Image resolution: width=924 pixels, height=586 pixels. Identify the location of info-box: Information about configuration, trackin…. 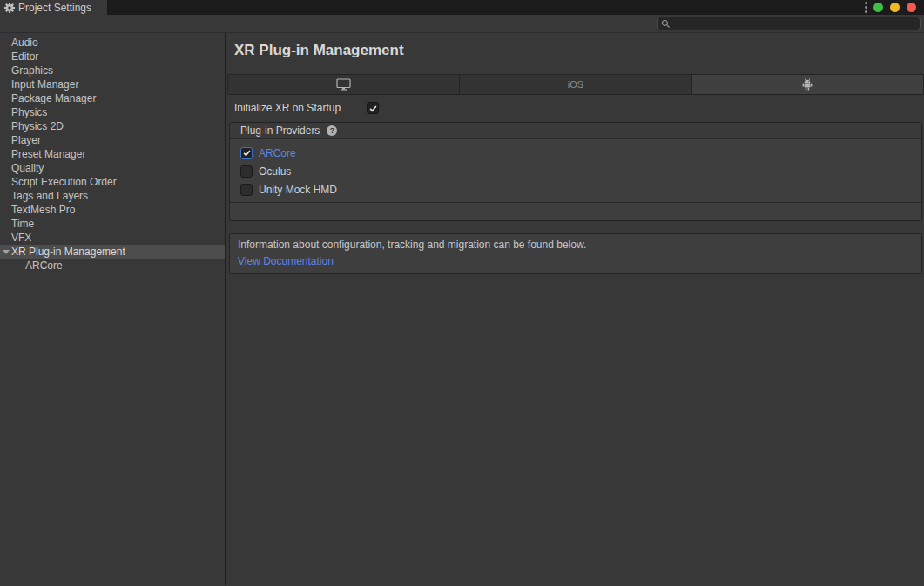
(576, 254).